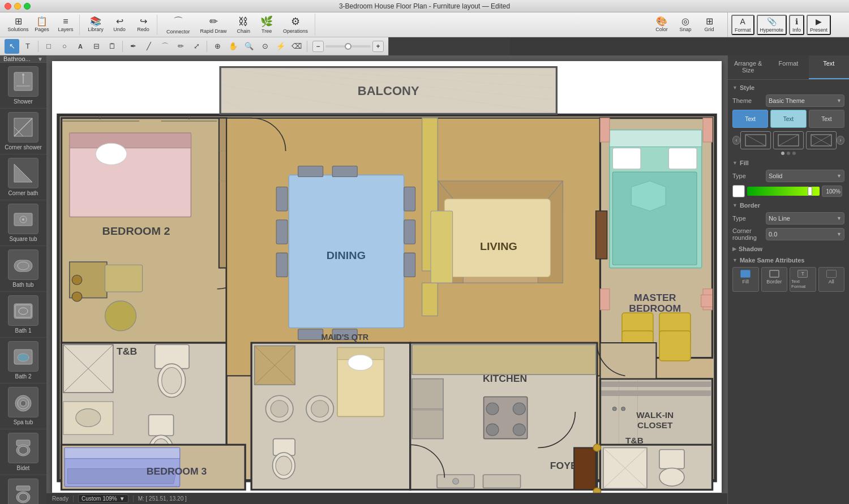 The height and width of the screenshot is (504, 849). Describe the element at coordinates (378, 46) in the screenshot. I see `zoom-in-button: +` at that location.